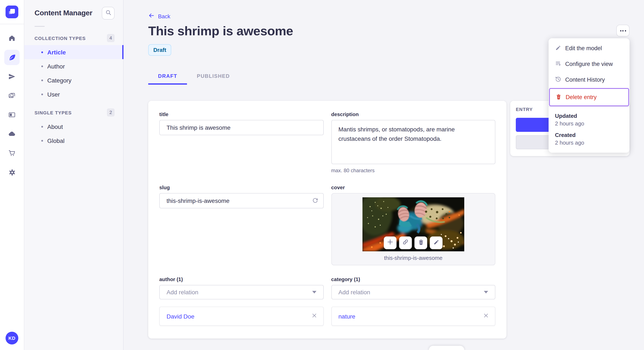  I want to click on relation-link: David Doe, so click(180, 316).